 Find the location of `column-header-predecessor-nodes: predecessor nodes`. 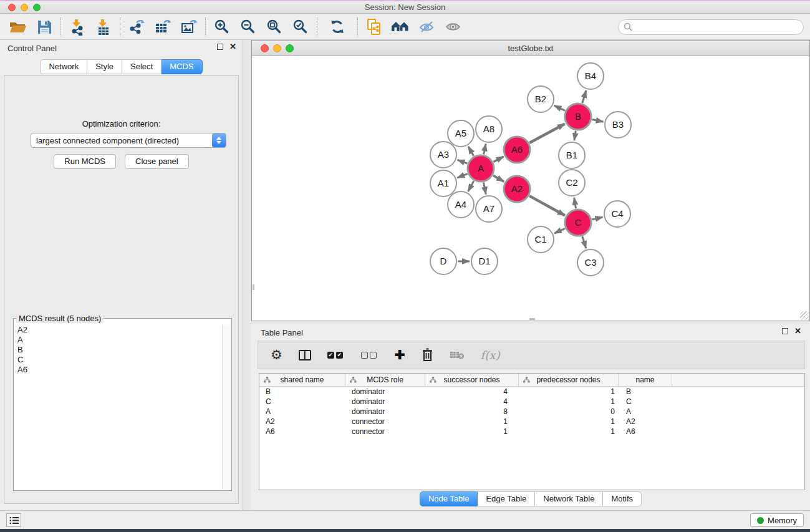

column-header-predecessor-nodes: predecessor nodes is located at coordinates (569, 380).